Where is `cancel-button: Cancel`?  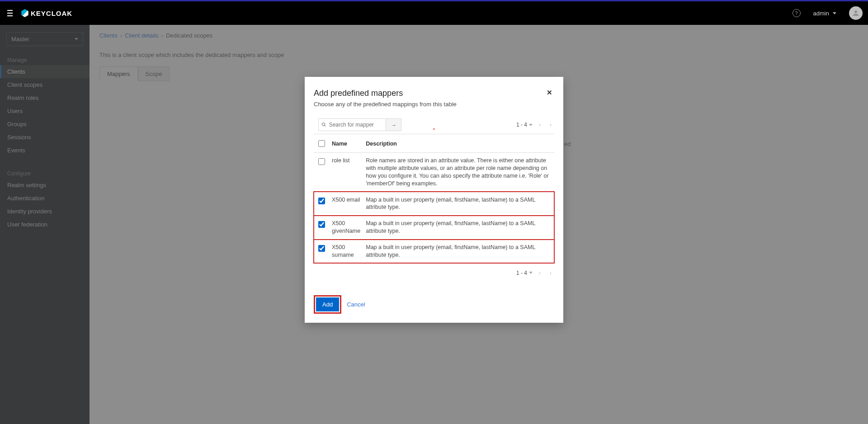 cancel-button: Cancel is located at coordinates (356, 305).